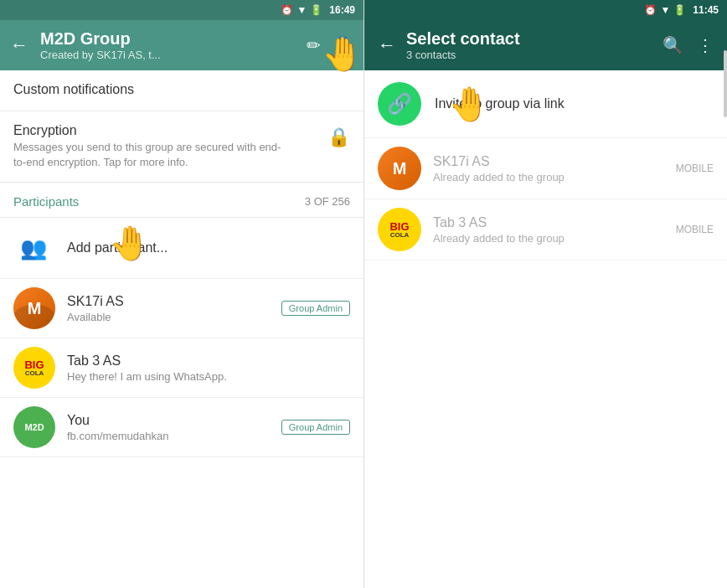  Describe the element at coordinates (546, 45) in the screenshot. I see `right-toolbar: ← Select contact 3 contacts 🔍 ⋮` at that location.